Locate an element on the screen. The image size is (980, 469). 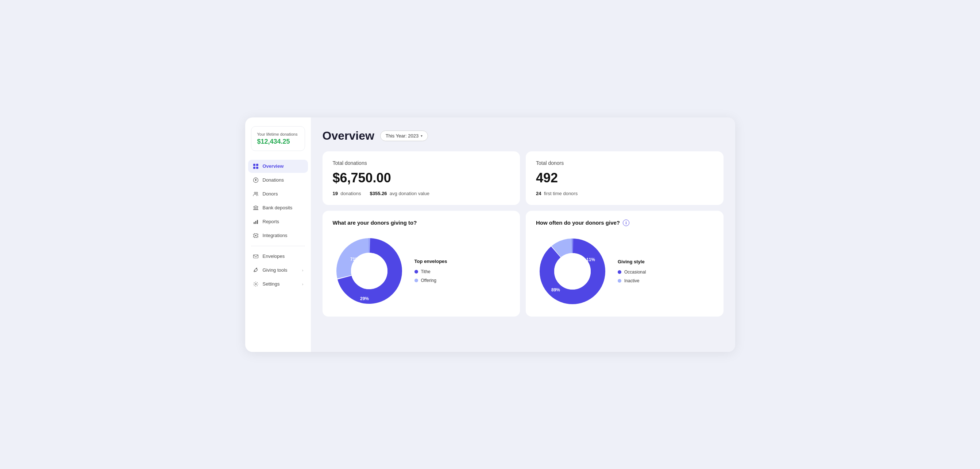
total-donations-sub: 19 donations $355.26 avg donation value is located at coordinates (422, 193).